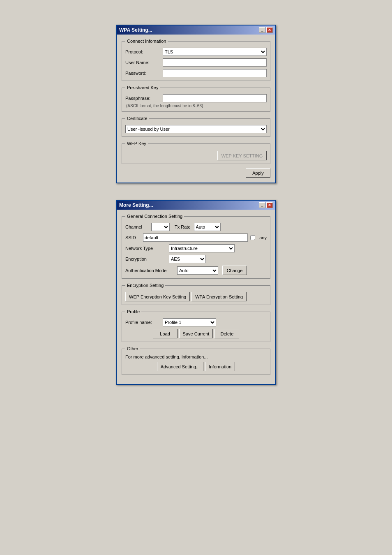  What do you see at coordinates (196, 322) in the screenshot?
I see `profile-name-row: Profile name: Profile 1 Profile 2` at bounding box center [196, 322].